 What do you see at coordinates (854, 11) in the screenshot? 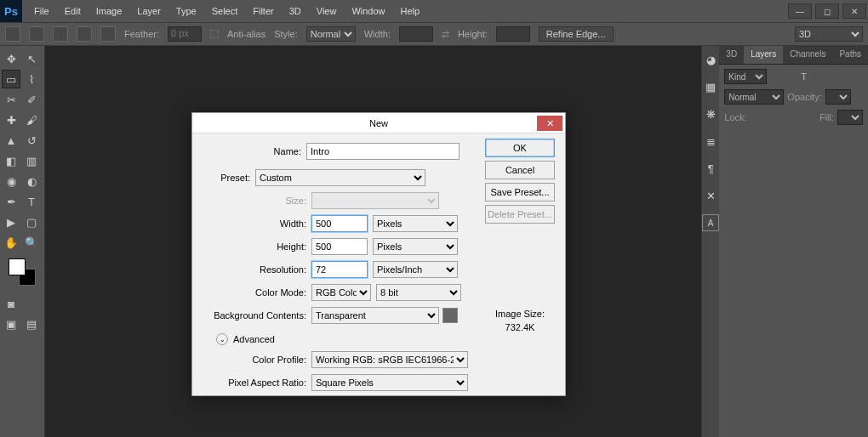
I see `close-window-button: ✕` at bounding box center [854, 11].